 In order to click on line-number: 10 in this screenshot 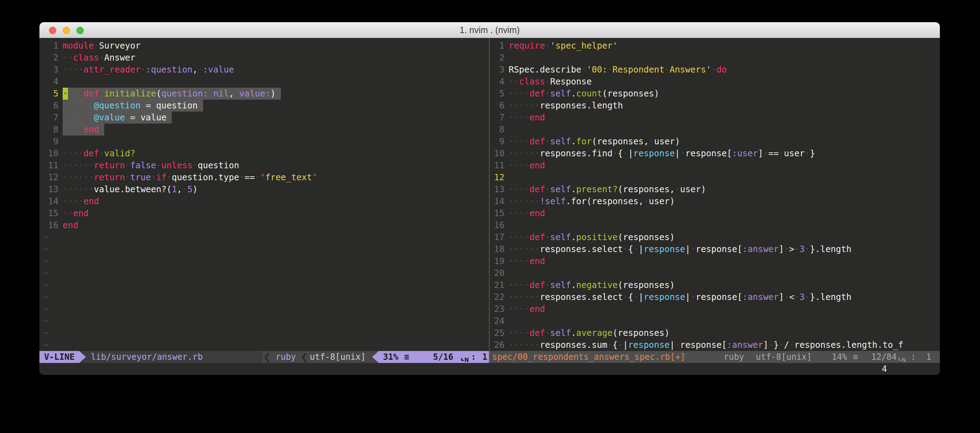, I will do `click(497, 154)`.